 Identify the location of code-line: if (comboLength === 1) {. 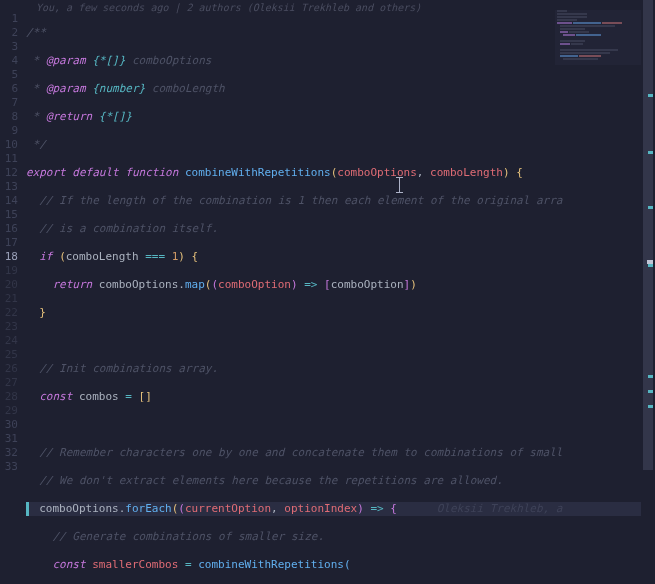
(340, 257).